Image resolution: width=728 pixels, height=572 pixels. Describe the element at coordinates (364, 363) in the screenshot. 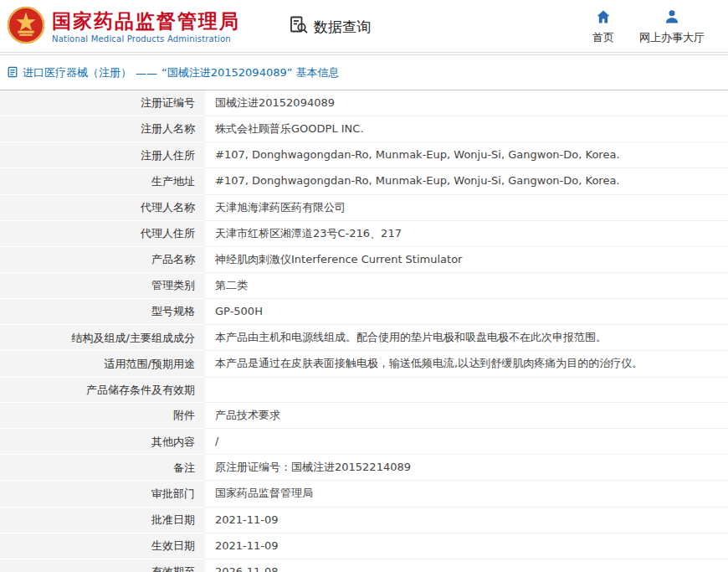

I see `table-row: 适用范围/预期用途本产品是通过在皮肤表面接触电极，输送低频电流,以达到舒缓肌肉疼…` at that location.